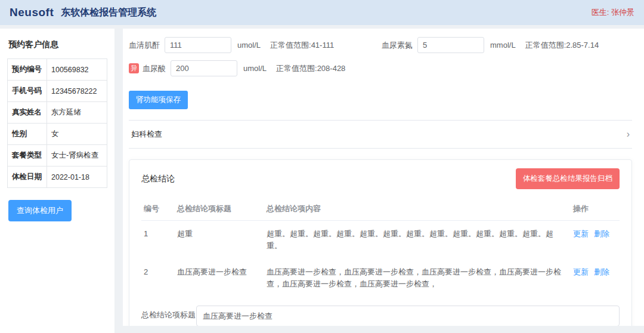 The width and height of the screenshot is (644, 333). What do you see at coordinates (255, 45) in the screenshot?
I see `serum-creatinine-field: 血清肌酐 umol/L 正常值范围:41-111` at bounding box center [255, 45].